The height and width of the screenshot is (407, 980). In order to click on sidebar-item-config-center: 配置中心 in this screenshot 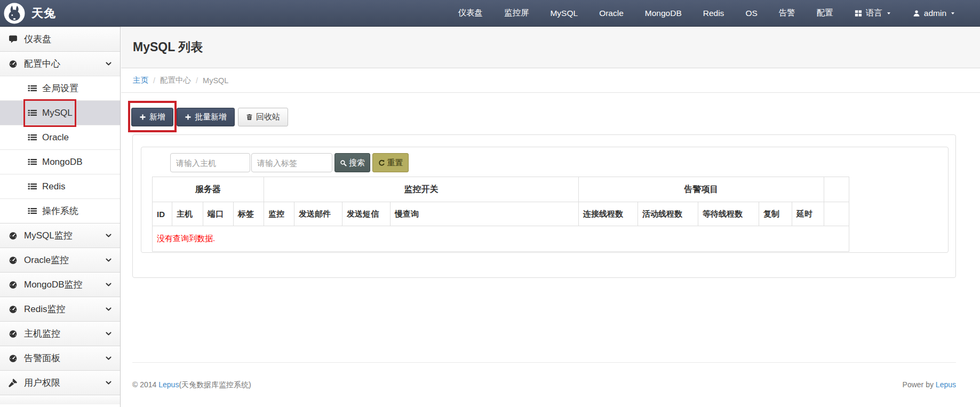, I will do `click(60, 63)`.